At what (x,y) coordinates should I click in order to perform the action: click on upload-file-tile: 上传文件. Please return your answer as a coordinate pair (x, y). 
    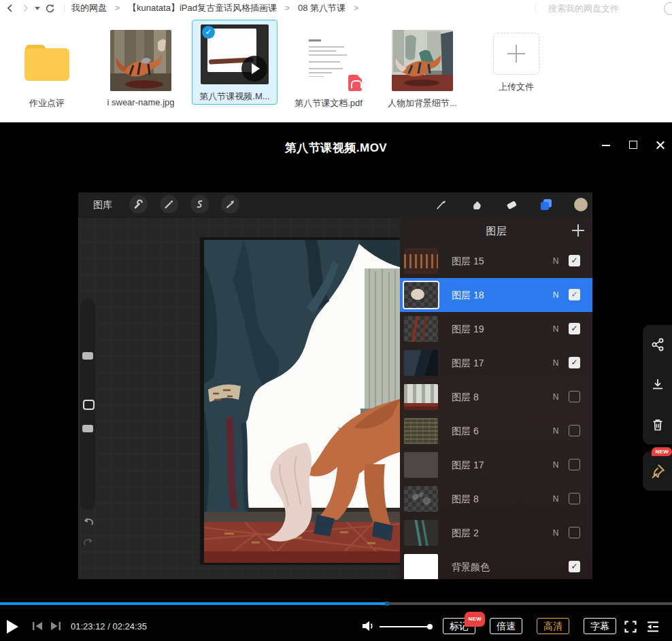
    Looking at the image, I should click on (516, 68).